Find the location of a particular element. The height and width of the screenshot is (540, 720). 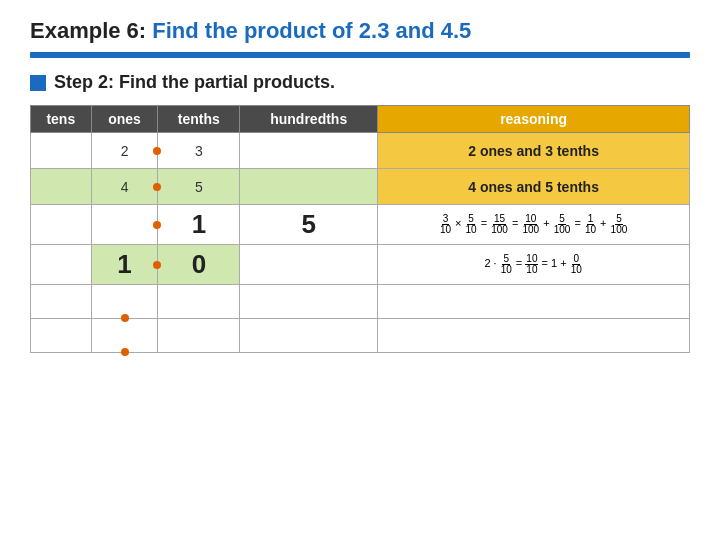

cell-r2-reasoning: 4 ones and 5 tenths is located at coordinates (534, 187).